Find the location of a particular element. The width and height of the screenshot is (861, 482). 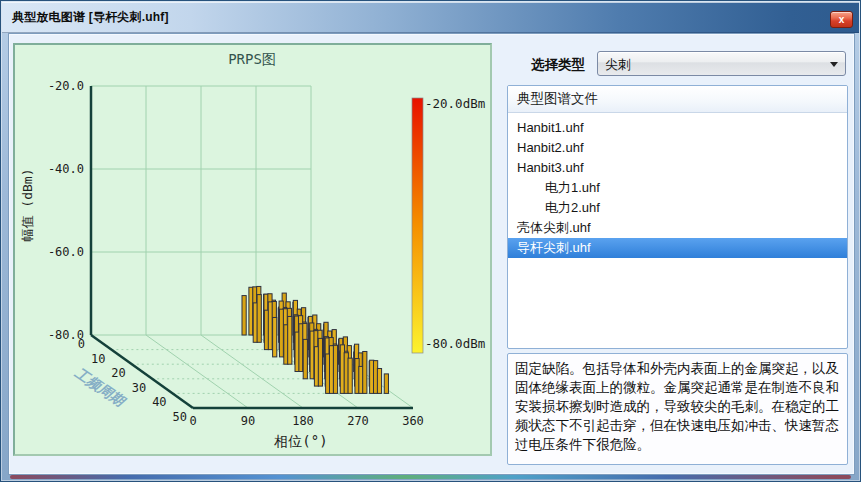

svg-text: 幅值 (dBm) is located at coordinates (28, 206).